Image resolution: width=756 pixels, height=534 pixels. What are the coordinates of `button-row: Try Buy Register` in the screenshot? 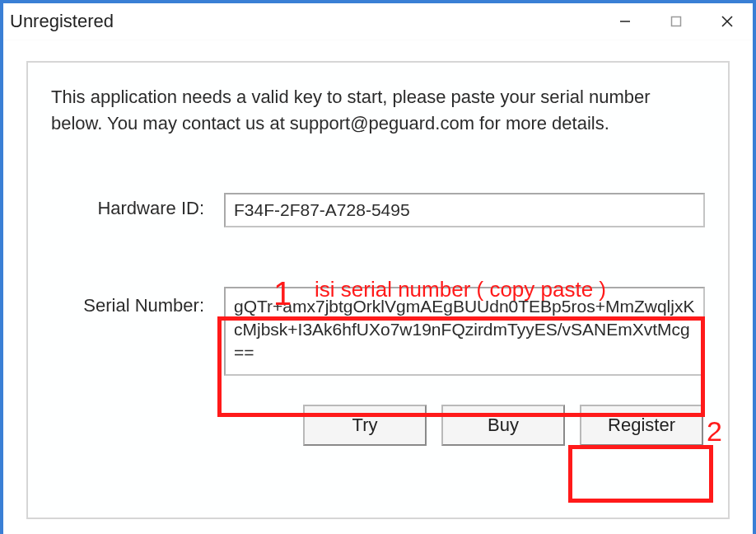 It's located at (378, 425).